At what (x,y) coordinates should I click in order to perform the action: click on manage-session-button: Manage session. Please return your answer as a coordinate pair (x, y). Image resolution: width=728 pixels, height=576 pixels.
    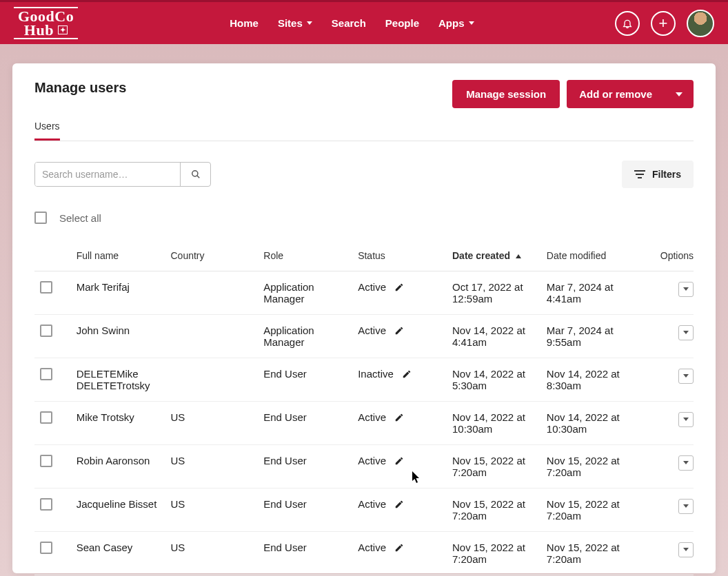
    Looking at the image, I should click on (506, 94).